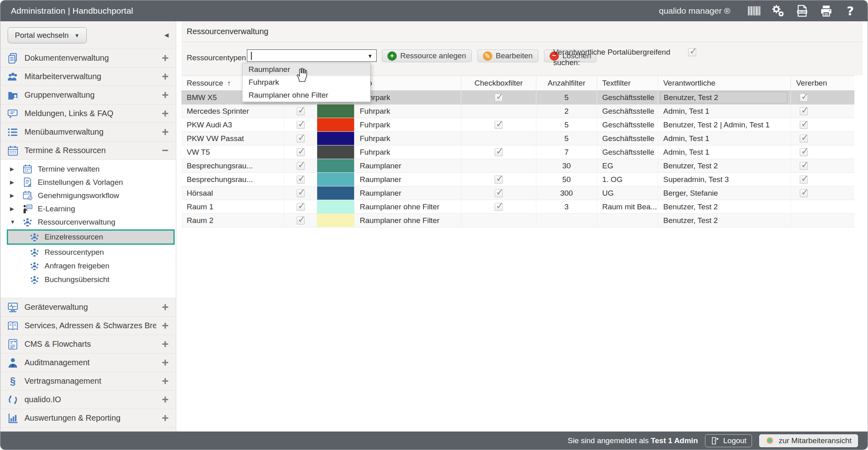 The height and width of the screenshot is (450, 868). I want to click on printer-icon, so click(826, 11).